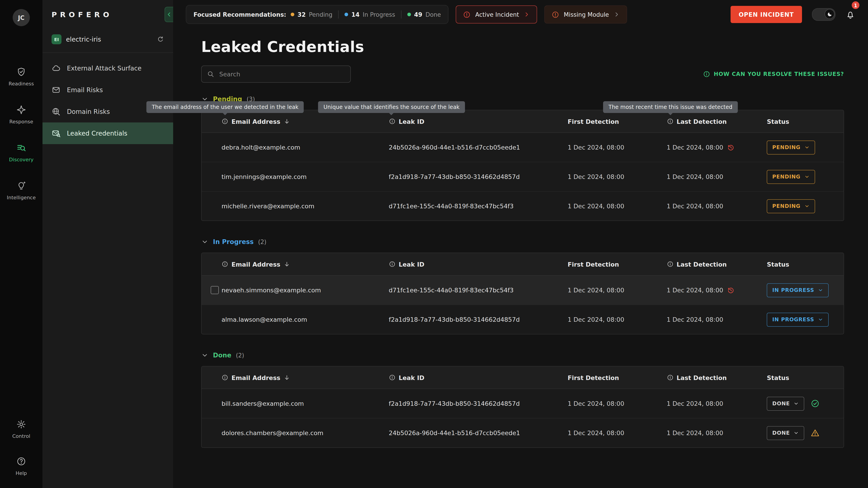 This screenshot has height=488, width=868. I want to click on chevron-down-icon, so click(820, 320).